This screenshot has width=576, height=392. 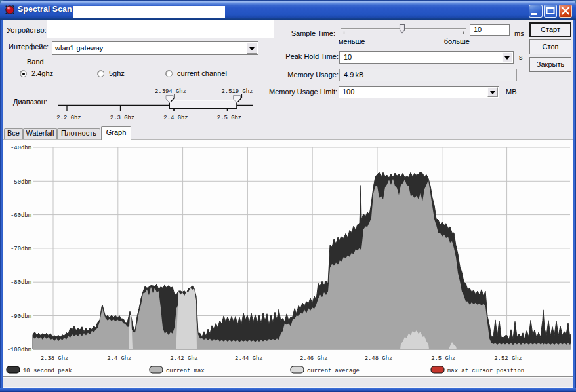 What do you see at coordinates (21, 283) in the screenshot?
I see `svg-text: -80dbm` at bounding box center [21, 283].